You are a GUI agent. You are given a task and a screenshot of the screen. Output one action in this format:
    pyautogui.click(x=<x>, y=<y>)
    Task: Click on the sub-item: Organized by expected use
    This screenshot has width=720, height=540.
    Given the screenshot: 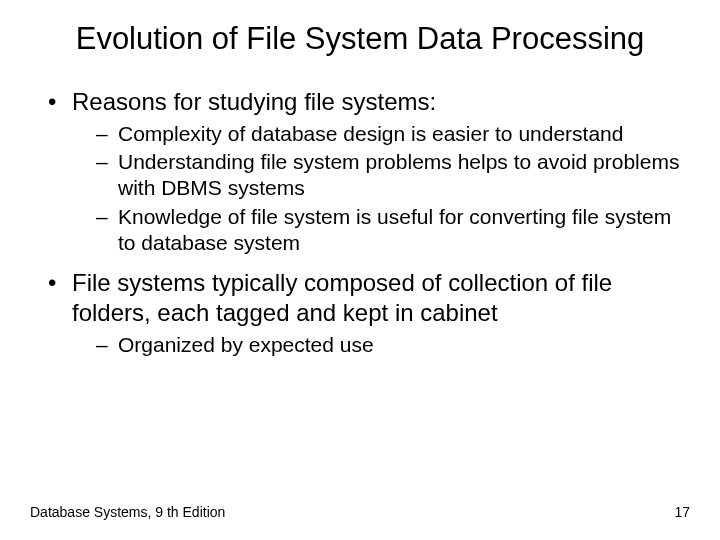 What is the action you would take?
    pyautogui.click(x=393, y=345)
    